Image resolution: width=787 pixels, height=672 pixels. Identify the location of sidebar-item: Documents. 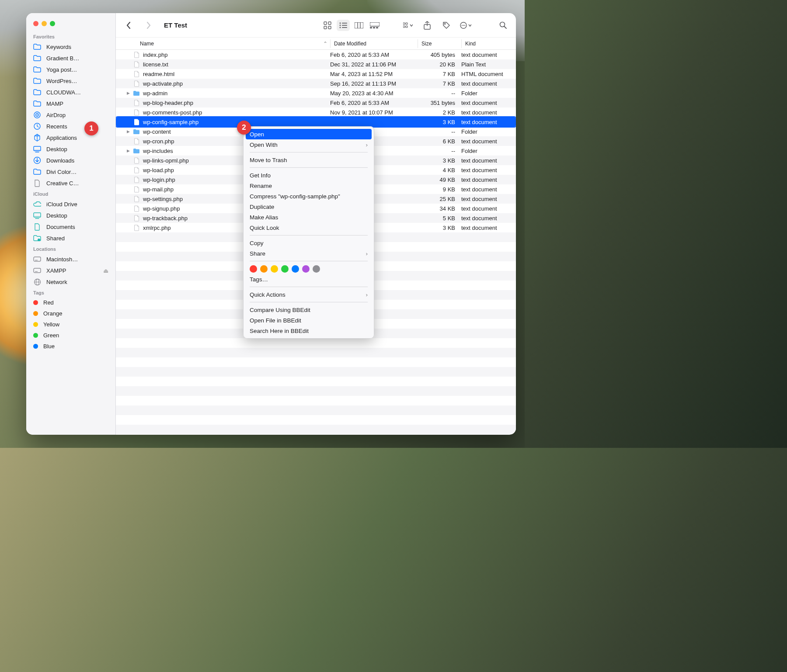
(71, 227).